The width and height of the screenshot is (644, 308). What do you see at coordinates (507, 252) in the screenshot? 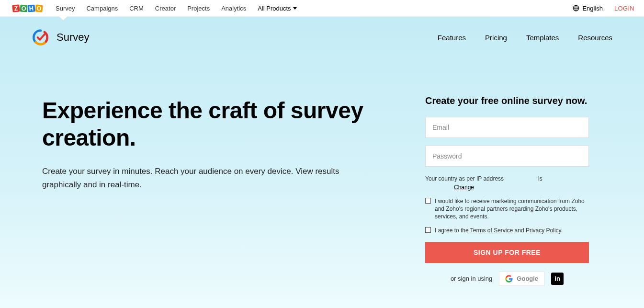
I see `signup-button: SIGN UP FOR FREE` at bounding box center [507, 252].